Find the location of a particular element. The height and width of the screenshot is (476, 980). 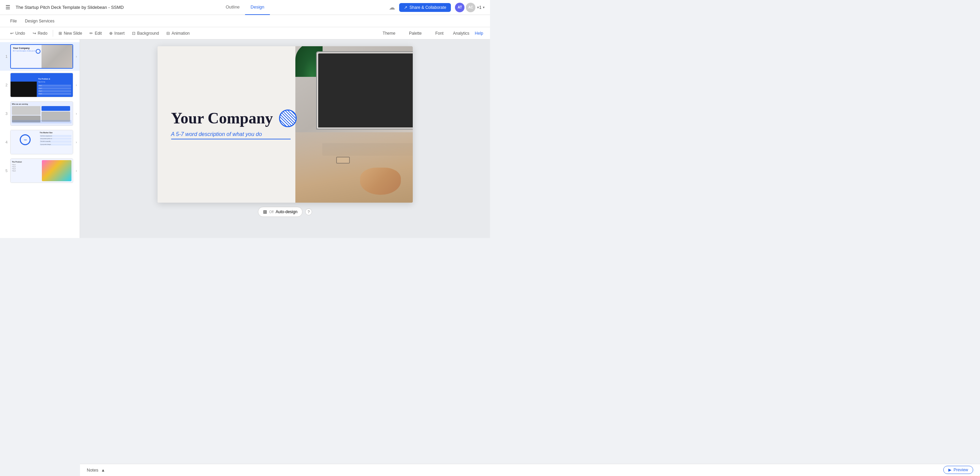

slide-thumbnail-1: Your Company A 5-7 word description of w… is located at coordinates (42, 56).